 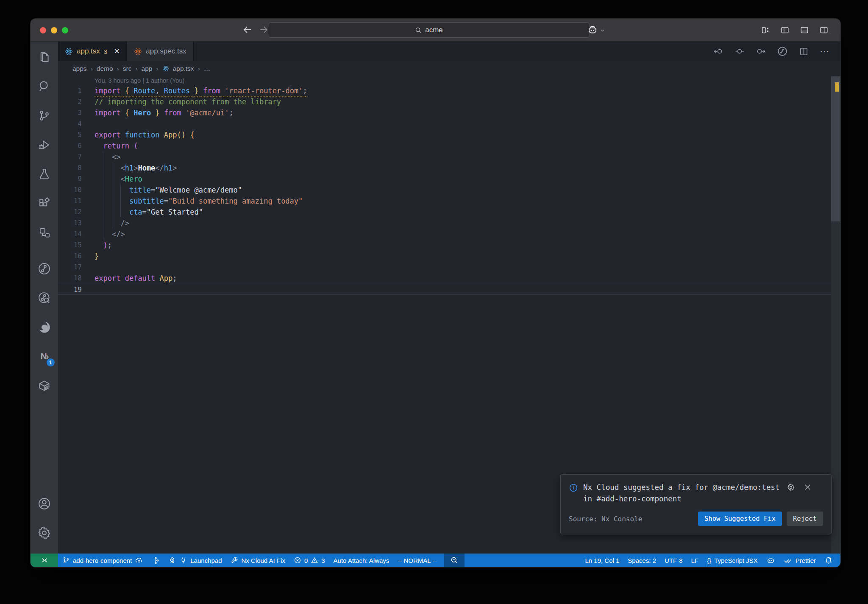 I want to click on info-icon, so click(x=573, y=488).